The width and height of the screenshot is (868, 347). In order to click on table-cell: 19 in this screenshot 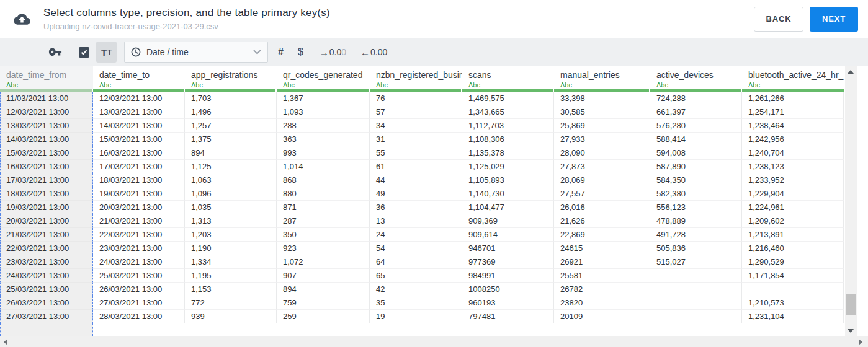, I will do `click(416, 317)`.